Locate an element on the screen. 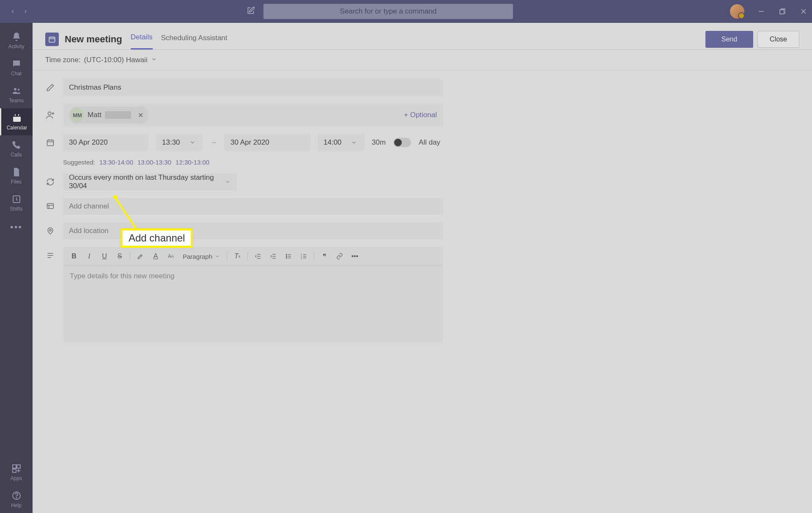 The image size is (812, 513). recurrence-select: Occurs every month on last Thursday star… is located at coordinates (150, 182).